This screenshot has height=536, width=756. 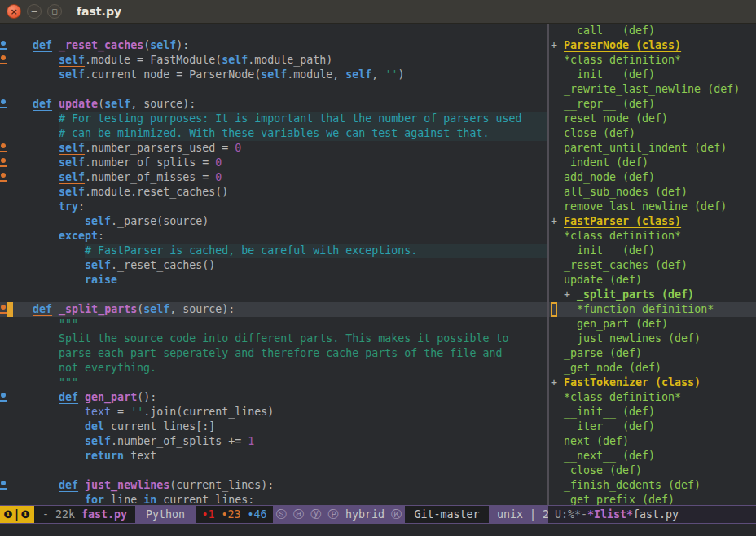 I want to click on outline-item: + FastParser (class), so click(x=653, y=222).